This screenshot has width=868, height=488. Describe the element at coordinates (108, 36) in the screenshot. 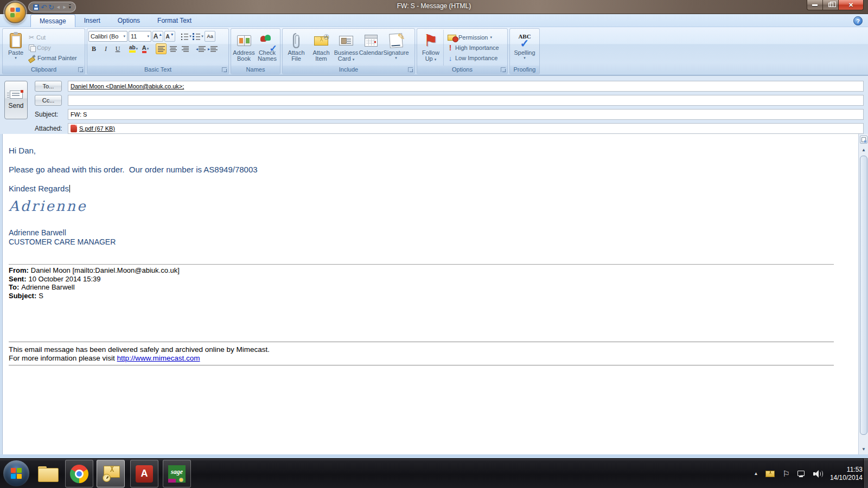

I see `font-name-select: Calibri (Bo▾` at that location.